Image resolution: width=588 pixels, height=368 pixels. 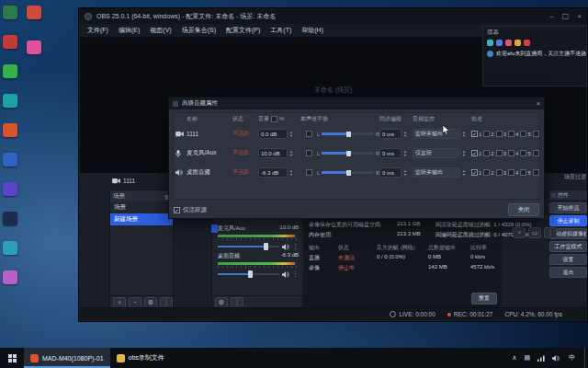 I want to click on source-list-item: 1111, so click(x=141, y=180).